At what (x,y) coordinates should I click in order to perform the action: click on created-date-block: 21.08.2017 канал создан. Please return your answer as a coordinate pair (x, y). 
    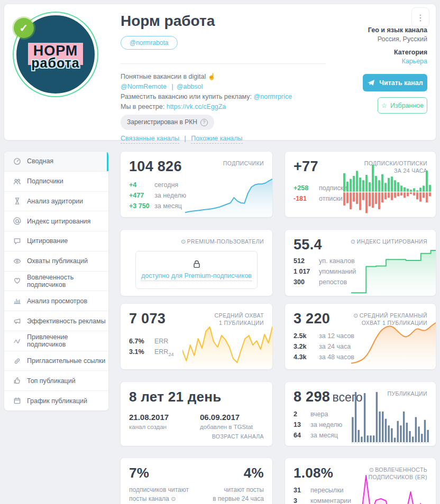
    Looking at the image, I should click on (149, 422).